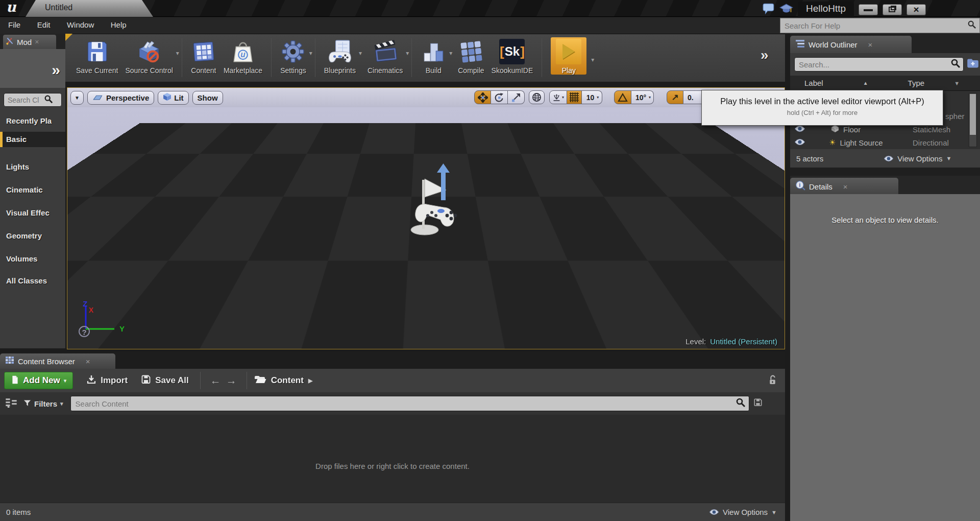  Describe the element at coordinates (33, 167) in the screenshot. I see `mode-item-lights: Lights` at that location.